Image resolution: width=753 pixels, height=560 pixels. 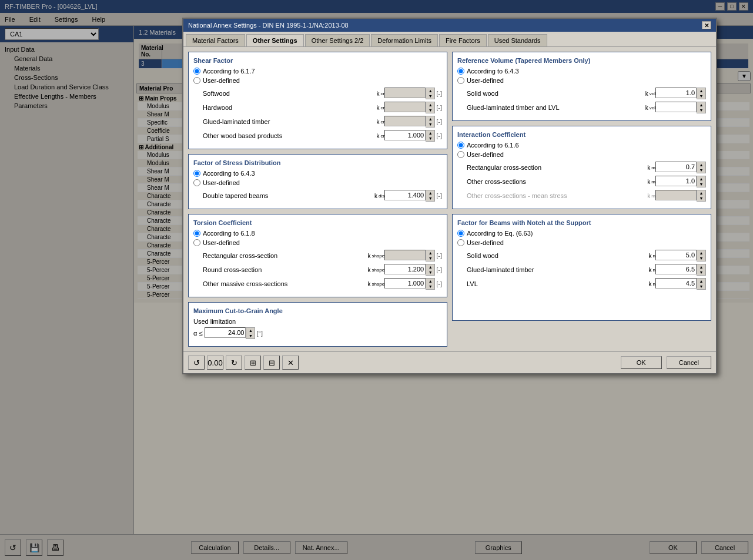 What do you see at coordinates (641, 363) in the screenshot?
I see `modal-ok-button: OK` at bounding box center [641, 363].